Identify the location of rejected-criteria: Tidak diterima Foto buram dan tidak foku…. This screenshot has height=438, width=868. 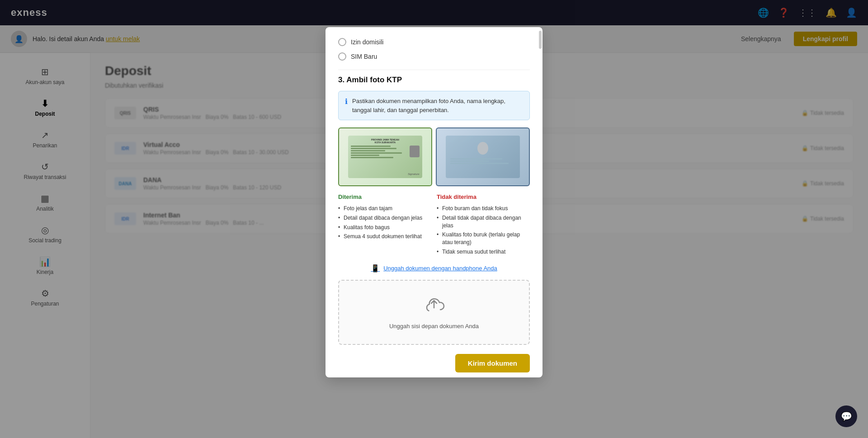
(483, 225).